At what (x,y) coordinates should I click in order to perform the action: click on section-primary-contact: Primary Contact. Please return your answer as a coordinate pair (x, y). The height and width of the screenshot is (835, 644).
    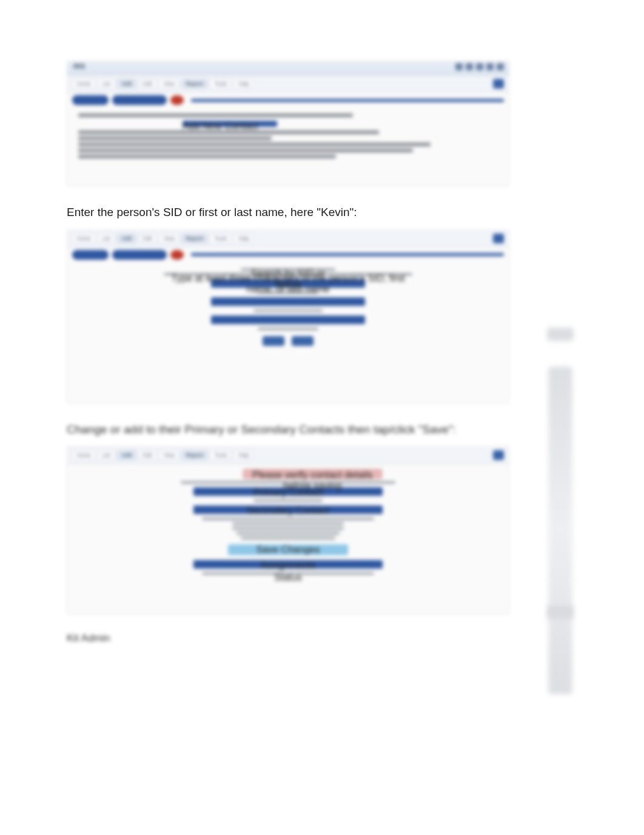
    Looking at the image, I should click on (288, 492).